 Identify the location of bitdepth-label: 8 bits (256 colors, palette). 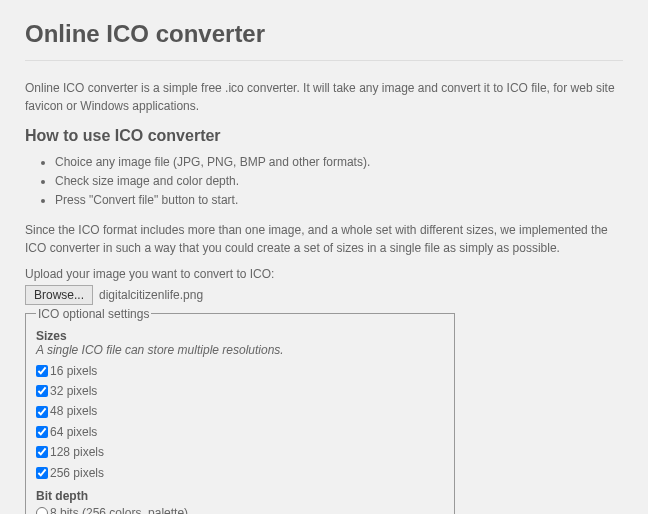
(119, 508).